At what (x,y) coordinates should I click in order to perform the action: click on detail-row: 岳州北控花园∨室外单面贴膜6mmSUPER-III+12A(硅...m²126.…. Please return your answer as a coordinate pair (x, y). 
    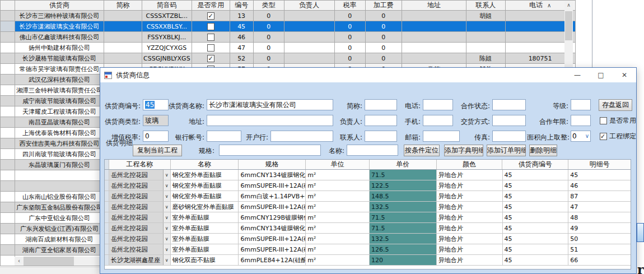
    Looking at the image, I should click on (367, 250).